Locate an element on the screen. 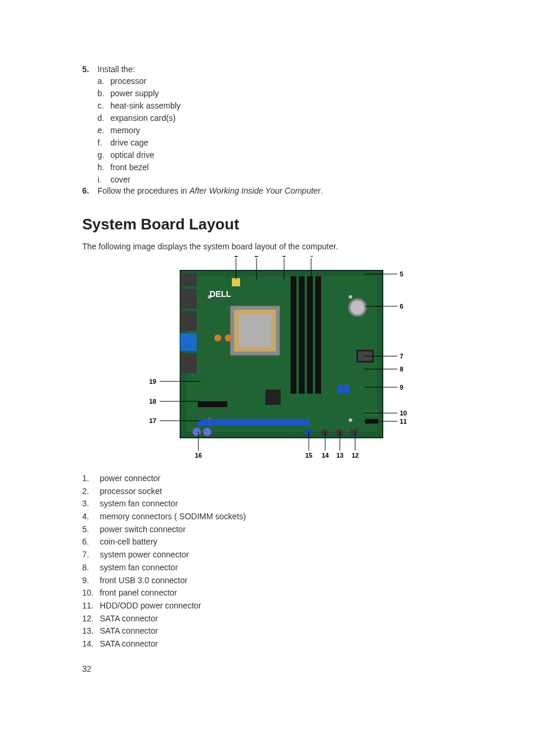 This screenshot has width=560, height=744. legend-num: 13. is located at coordinates (91, 631).